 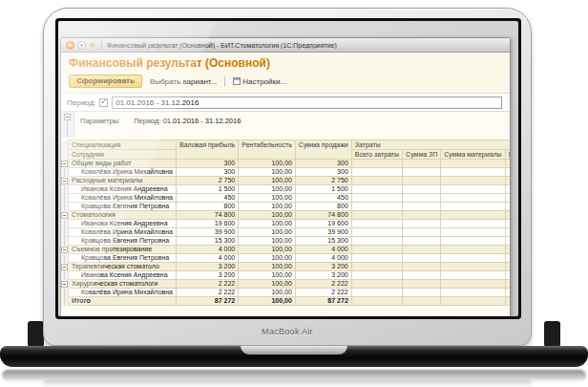 What do you see at coordinates (307, 103) in the screenshot?
I see `period-input` at bounding box center [307, 103].